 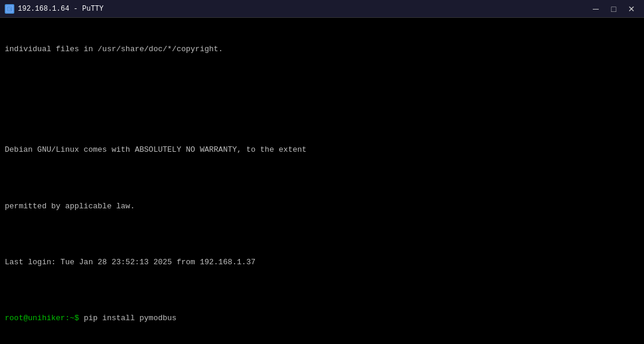 I want to click on minimize-button: ─, so click(x=596, y=9).